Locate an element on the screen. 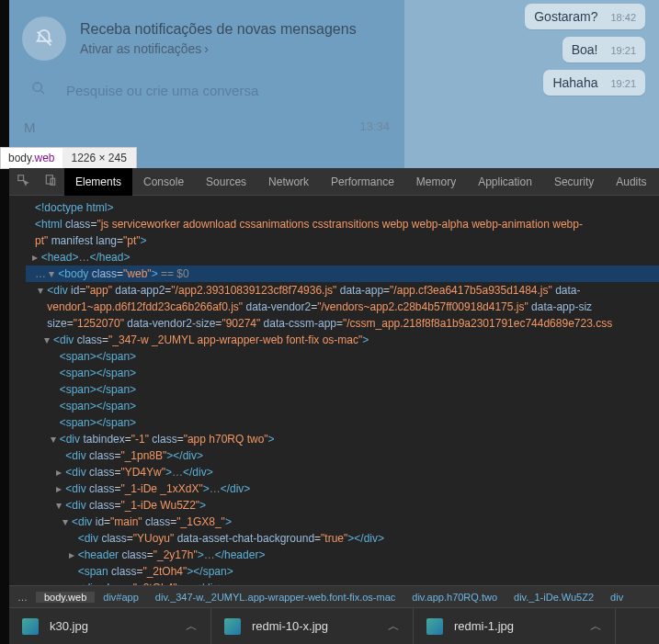 The width and height of the screenshot is (659, 644). devtools-tab-performance: Performance is located at coordinates (362, 182).